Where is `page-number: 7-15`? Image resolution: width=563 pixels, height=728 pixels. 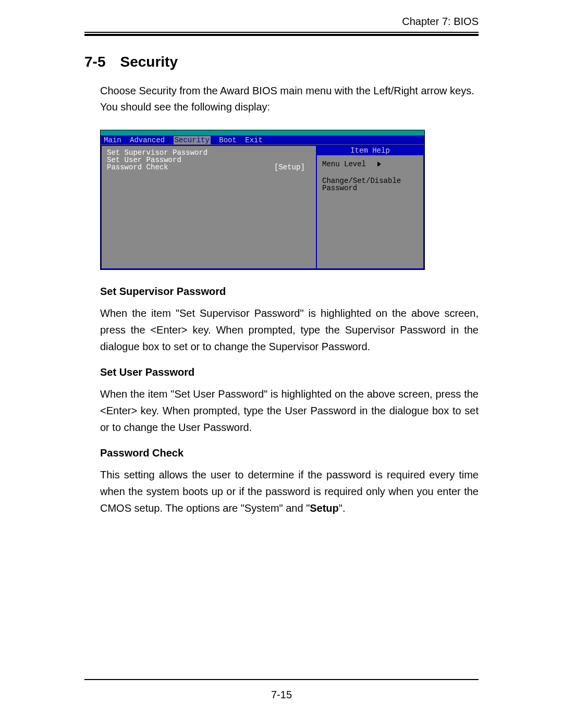
page-number: 7-15 is located at coordinates (282, 695).